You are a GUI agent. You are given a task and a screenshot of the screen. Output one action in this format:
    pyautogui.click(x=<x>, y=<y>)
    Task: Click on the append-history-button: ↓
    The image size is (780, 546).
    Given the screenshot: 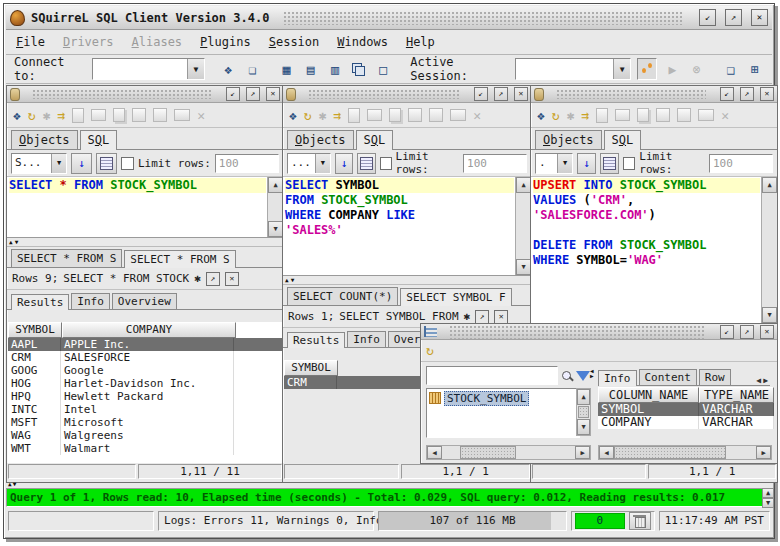 What is the action you would take?
    pyautogui.click(x=586, y=164)
    